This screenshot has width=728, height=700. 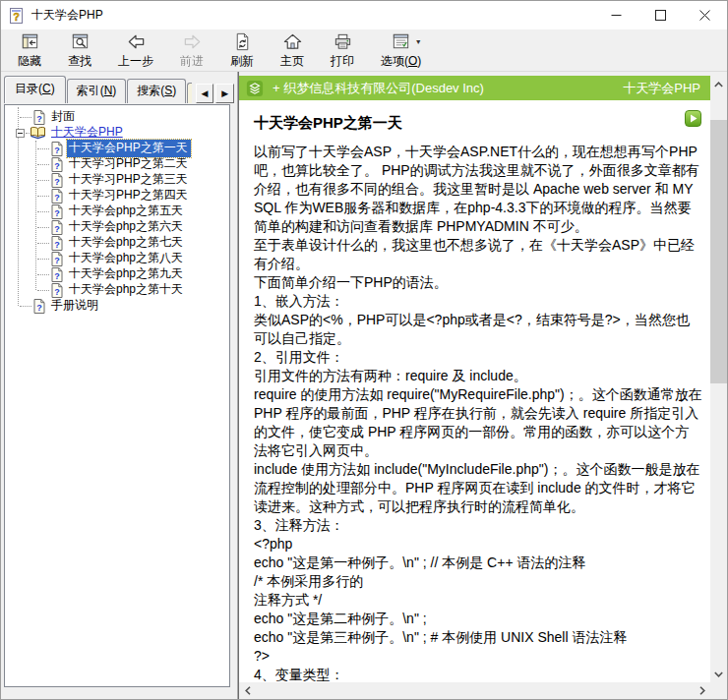 What do you see at coordinates (118, 133) in the screenshot?
I see `tree-item-book: 十天学会PHP` at bounding box center [118, 133].